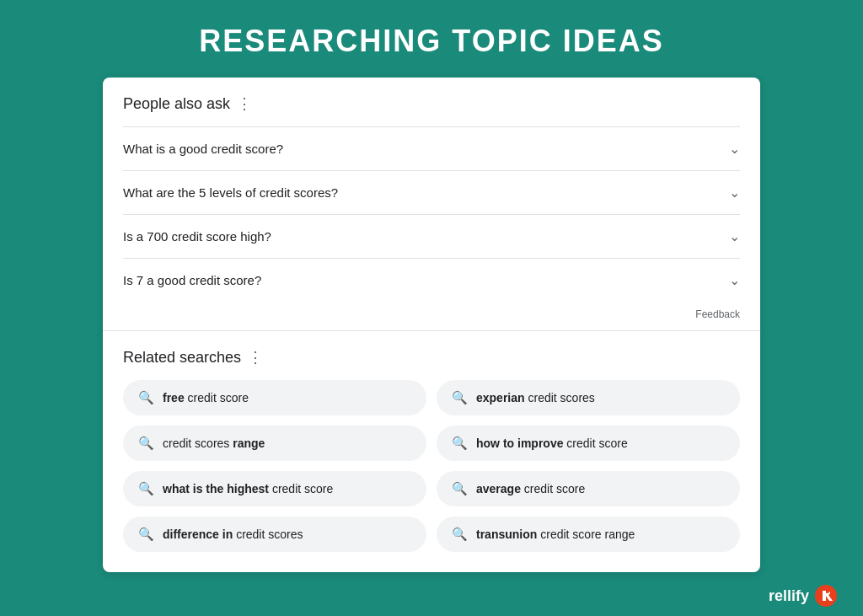 The width and height of the screenshot is (863, 616). What do you see at coordinates (231, 192) in the screenshot?
I see `paa-item-text: What are the 5 levels of credit scores?` at bounding box center [231, 192].